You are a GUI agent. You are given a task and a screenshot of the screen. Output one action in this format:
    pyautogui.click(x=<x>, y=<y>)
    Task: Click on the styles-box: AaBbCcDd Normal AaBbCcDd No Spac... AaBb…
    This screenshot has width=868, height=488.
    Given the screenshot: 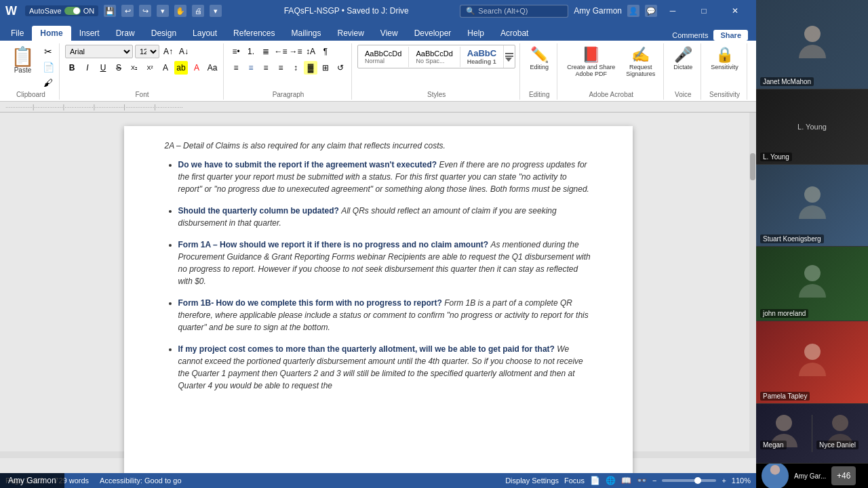 What is the action you would take?
    pyautogui.click(x=437, y=57)
    